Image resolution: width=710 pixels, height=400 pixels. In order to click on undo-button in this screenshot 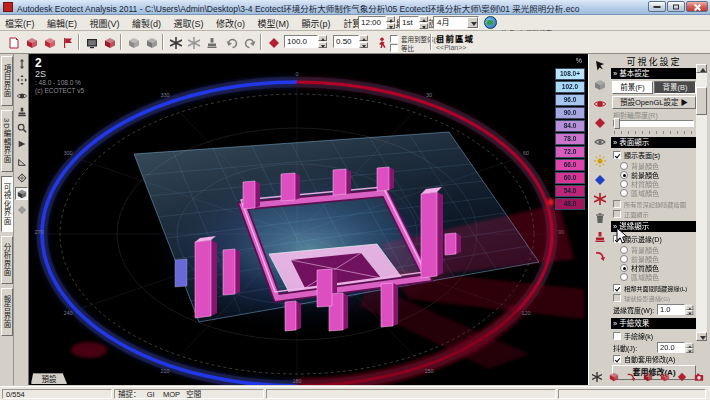, I will do `click(231, 42)`.